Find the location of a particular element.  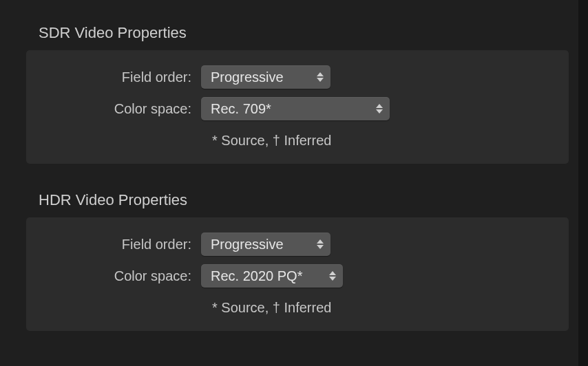

sdr-color-space-row: Color space: Rec. 709* is located at coordinates (297, 109).